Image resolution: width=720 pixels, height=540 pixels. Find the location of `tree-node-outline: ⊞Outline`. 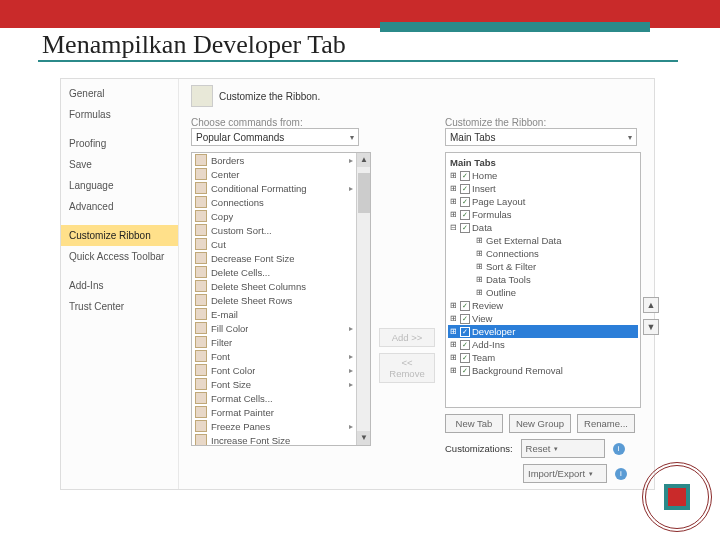

tree-node-outline: ⊞Outline is located at coordinates (543, 292).